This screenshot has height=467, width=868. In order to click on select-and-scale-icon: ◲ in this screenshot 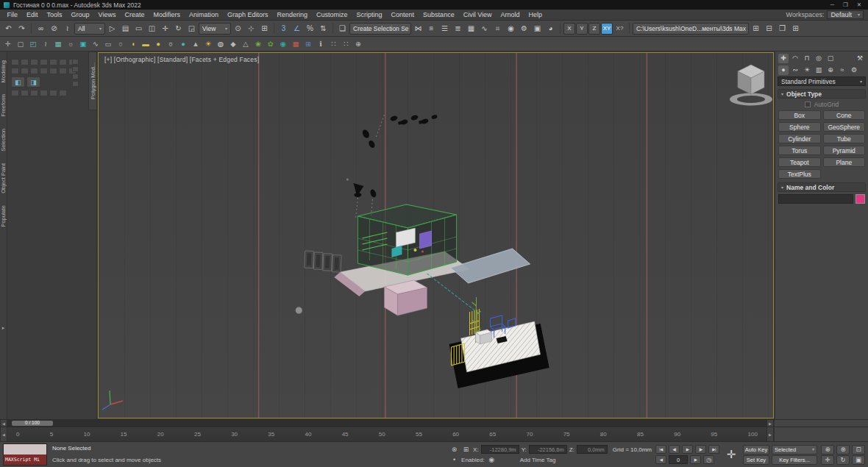, I will do `click(191, 28)`.